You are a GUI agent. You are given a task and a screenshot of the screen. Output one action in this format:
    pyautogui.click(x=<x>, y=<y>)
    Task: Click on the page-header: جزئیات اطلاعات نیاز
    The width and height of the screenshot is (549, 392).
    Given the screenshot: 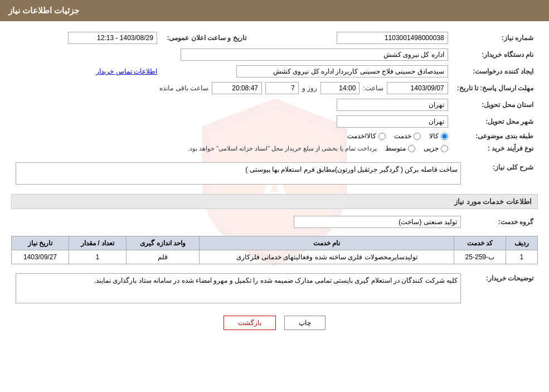 What is the action you would take?
    pyautogui.click(x=274, y=11)
    